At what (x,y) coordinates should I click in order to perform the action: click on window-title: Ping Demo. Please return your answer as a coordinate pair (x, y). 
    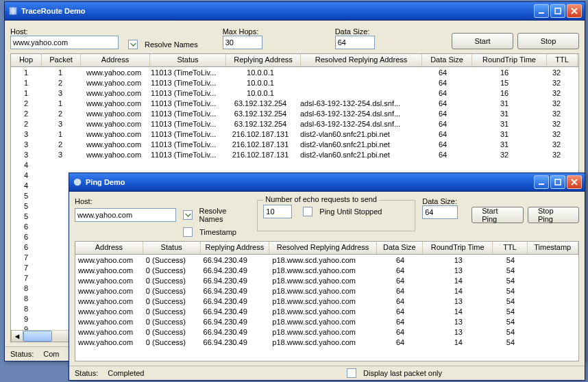
    Looking at the image, I should click on (310, 182).